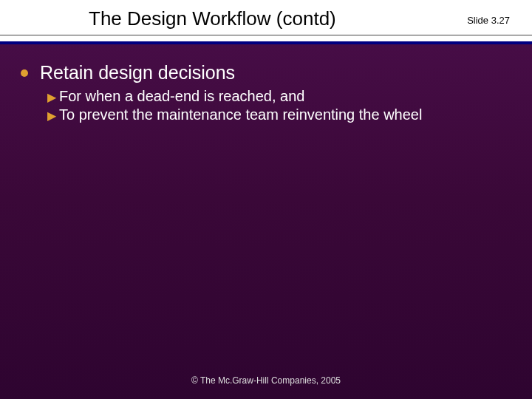  I want to click on slide-number: Slide 3.27, so click(488, 21).